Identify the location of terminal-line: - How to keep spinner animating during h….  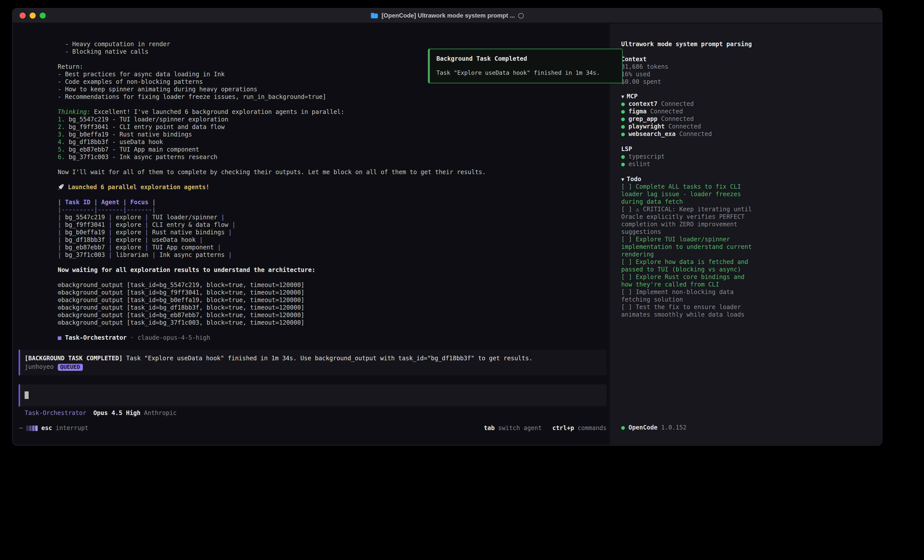
(334, 90).